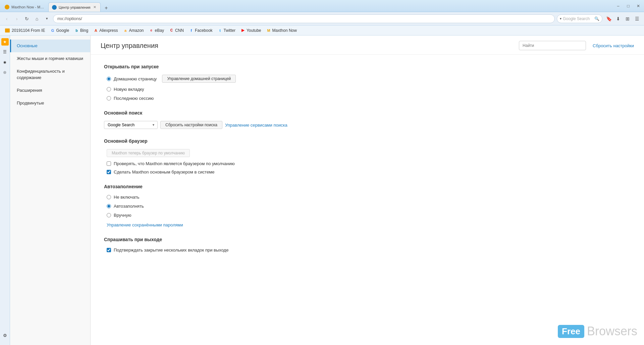 The height and width of the screenshot is (345, 644). I want to click on bookmark-label-amazon: Amazon, so click(137, 30).